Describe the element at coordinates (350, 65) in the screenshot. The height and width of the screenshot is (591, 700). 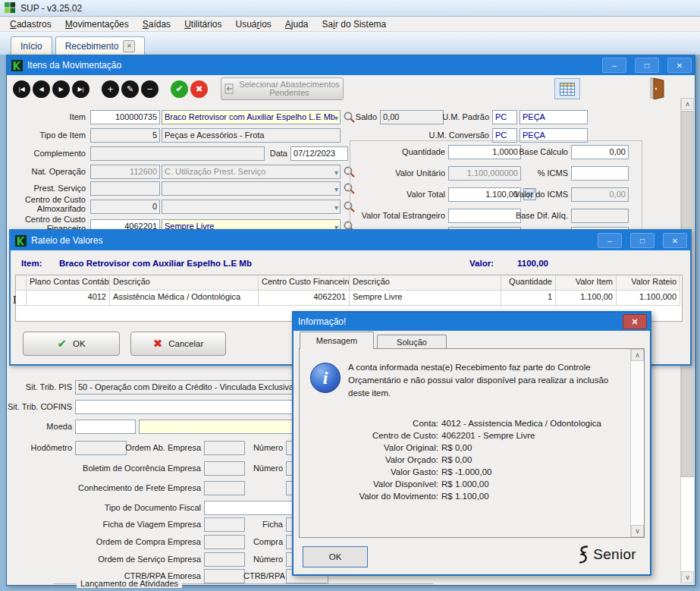
I see `itens-window-titlebar: Itens da Movimentação – □ ✕` at that location.